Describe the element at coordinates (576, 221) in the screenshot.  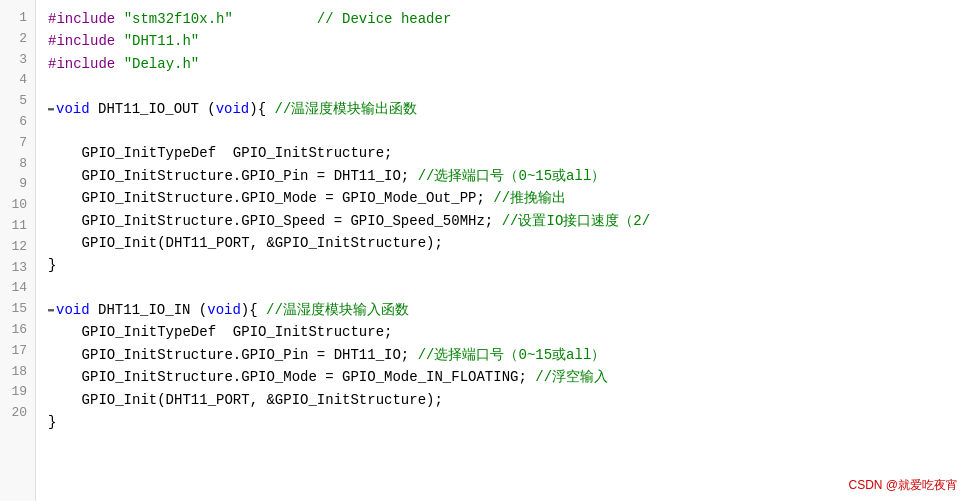
I see `token: //设置IO接口速度（2/` at that location.